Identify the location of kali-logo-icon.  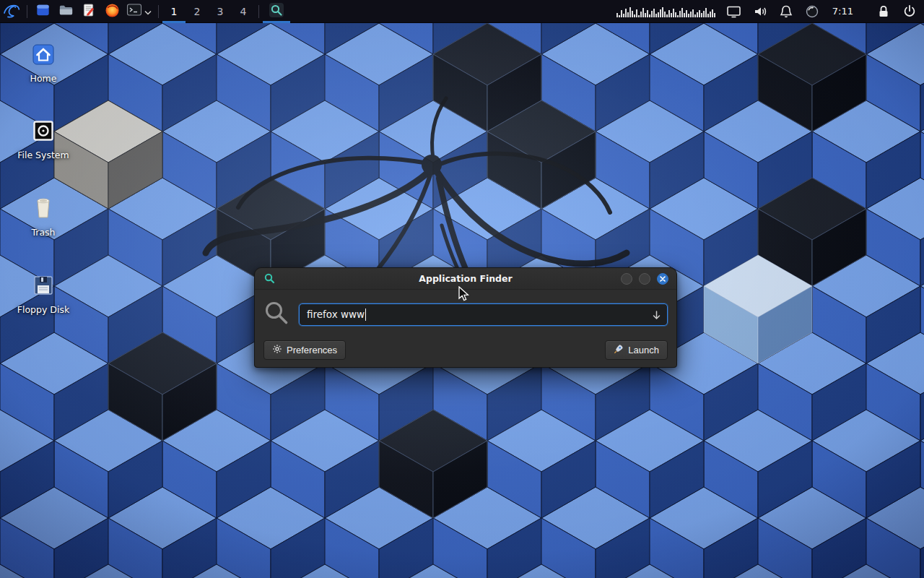
(12, 12).